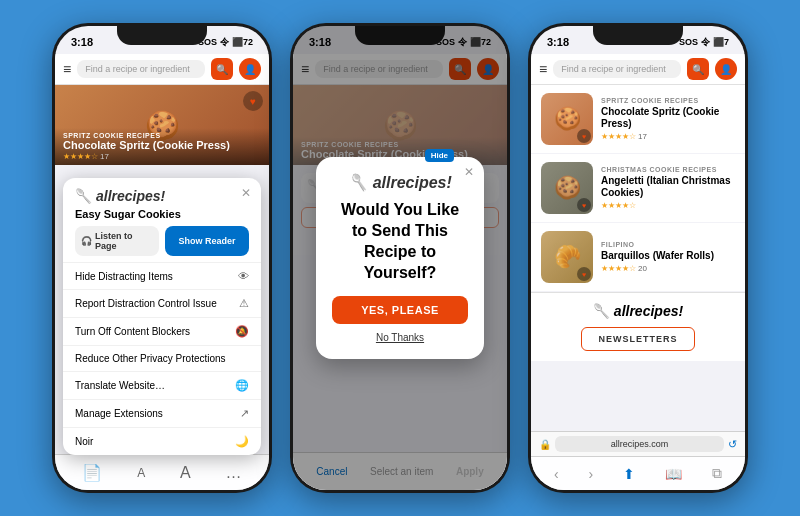 This screenshot has width=800, height=516. What do you see at coordinates (86, 241) in the screenshot?
I see `headphone-icon: 🎧` at bounding box center [86, 241].